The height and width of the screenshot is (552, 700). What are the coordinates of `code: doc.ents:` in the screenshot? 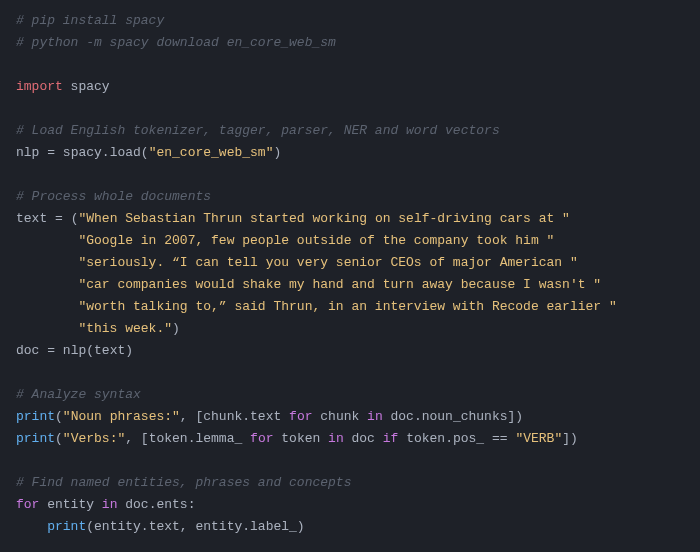 It's located at (156, 504).